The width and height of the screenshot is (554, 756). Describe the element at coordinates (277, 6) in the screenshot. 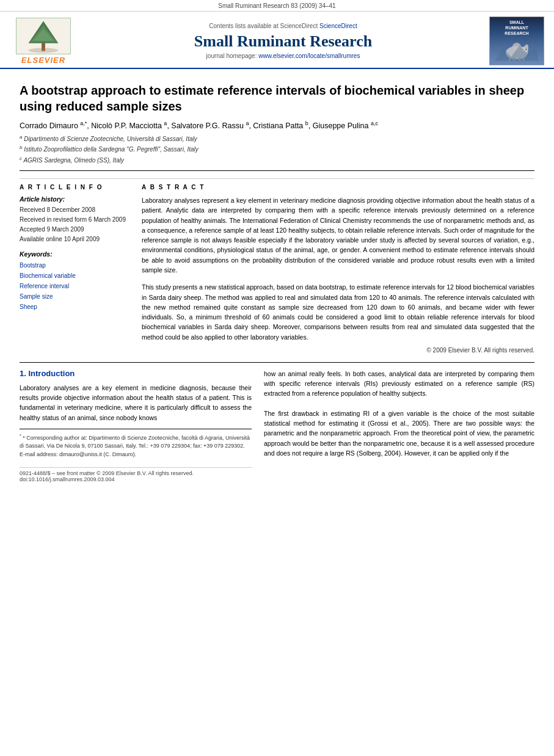

I see `citation-bar: Small Ruminant Research 83 (2009) 34–41` at that location.